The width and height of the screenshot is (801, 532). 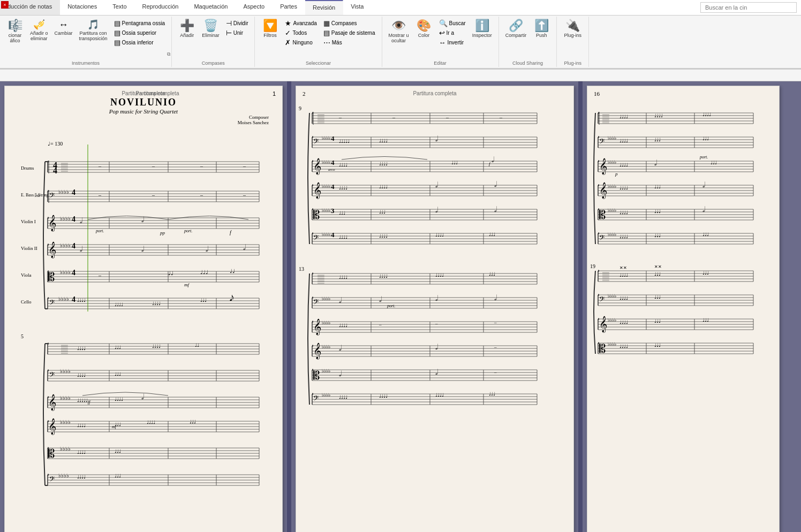 What do you see at coordinates (22, 336) in the screenshot?
I see `section5-label: 5` at bounding box center [22, 336].